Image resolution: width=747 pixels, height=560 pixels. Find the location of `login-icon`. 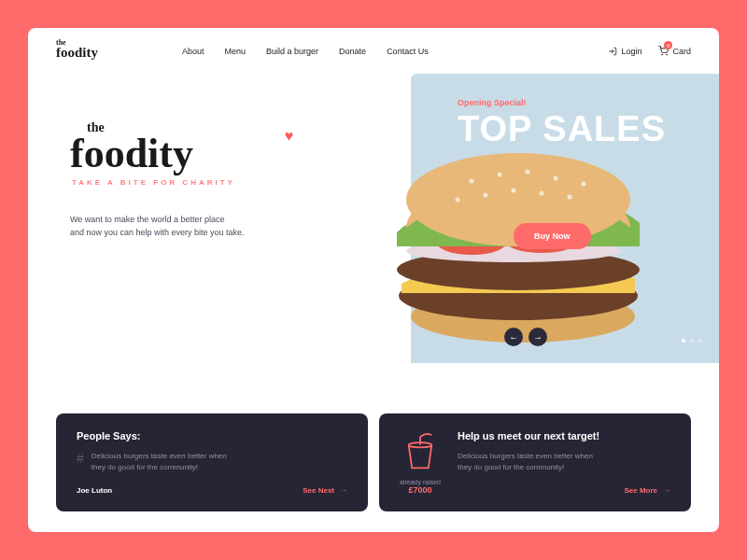

login-icon is located at coordinates (613, 51).